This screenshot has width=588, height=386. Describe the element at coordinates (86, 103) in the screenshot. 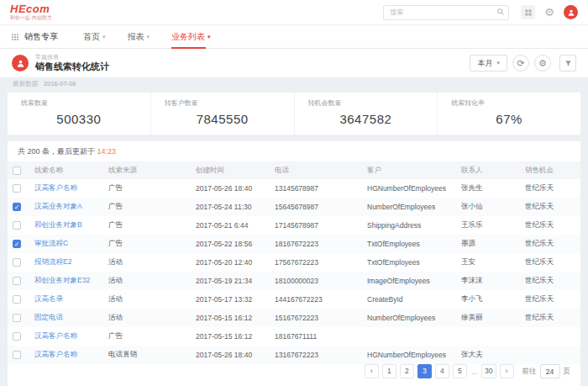

I see `kpi-label: 线索数量` at that location.